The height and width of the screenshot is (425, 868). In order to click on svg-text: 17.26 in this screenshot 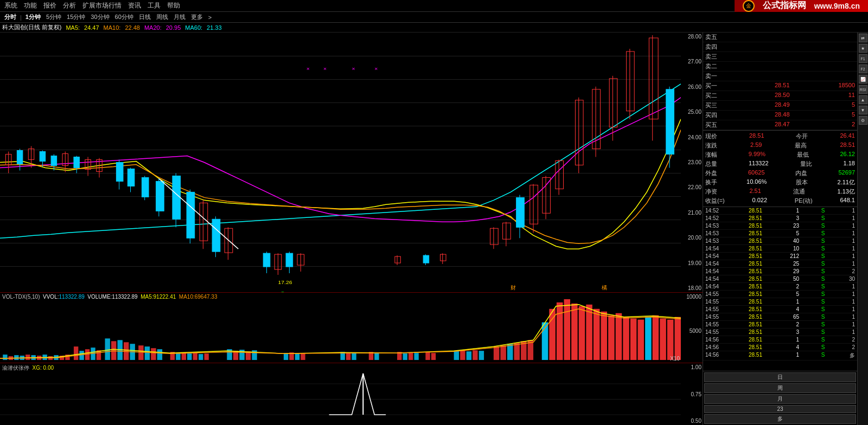, I will do `click(285, 282)`.